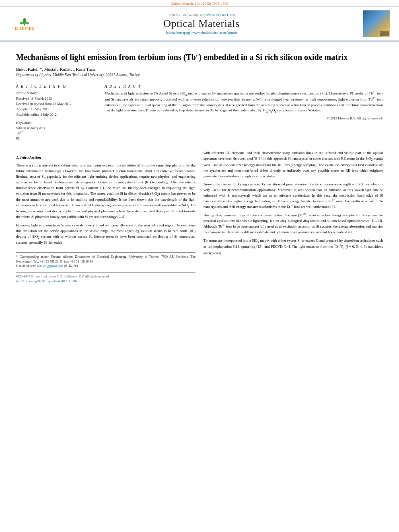 The width and height of the screenshot is (399, 532). What do you see at coordinates (56, 99) in the screenshot?
I see `received-date: Received 16 March 2012` at bounding box center [56, 99].